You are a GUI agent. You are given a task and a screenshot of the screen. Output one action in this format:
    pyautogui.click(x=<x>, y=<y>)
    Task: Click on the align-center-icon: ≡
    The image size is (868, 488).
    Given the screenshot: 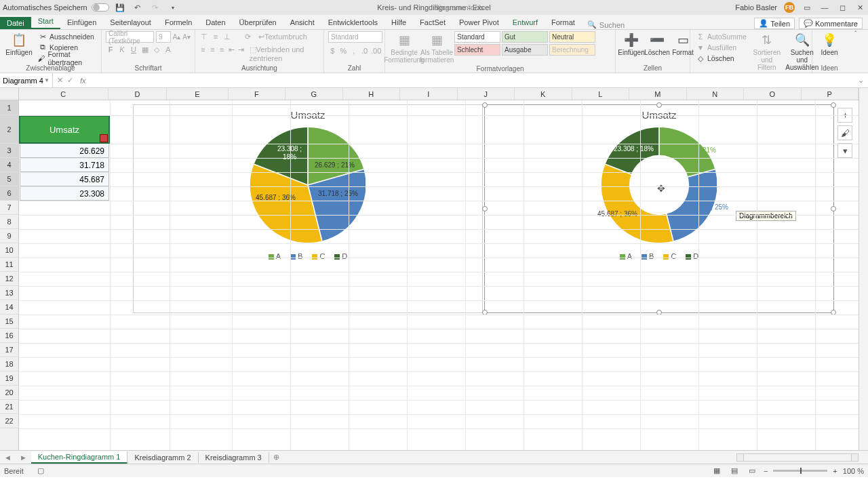 What is the action you would take?
    pyautogui.click(x=213, y=54)
    